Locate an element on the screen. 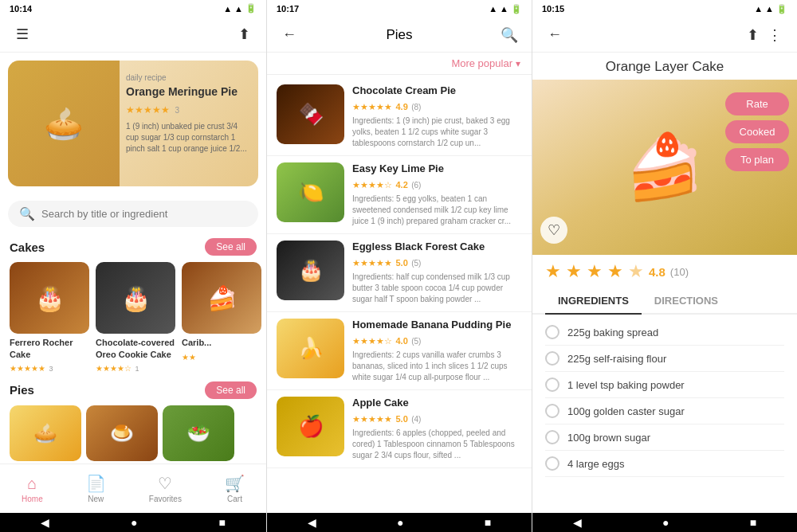  recipe-title-forest: Eggless Black Forest Cake is located at coordinates (437, 247).